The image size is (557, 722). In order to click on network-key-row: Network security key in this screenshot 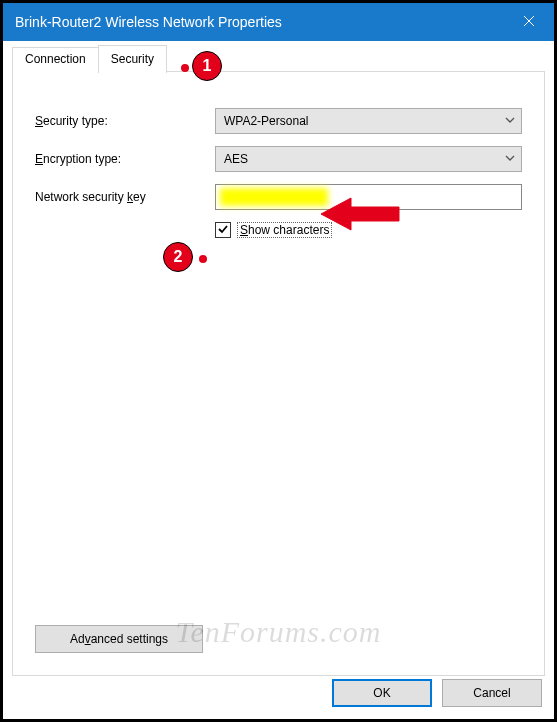, I will do `click(278, 197)`.